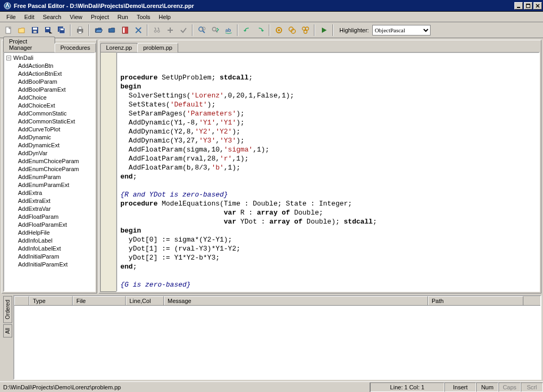 This screenshot has height=392, width=543. I want to click on tree-item: AddInfoLabelExt, so click(56, 249).